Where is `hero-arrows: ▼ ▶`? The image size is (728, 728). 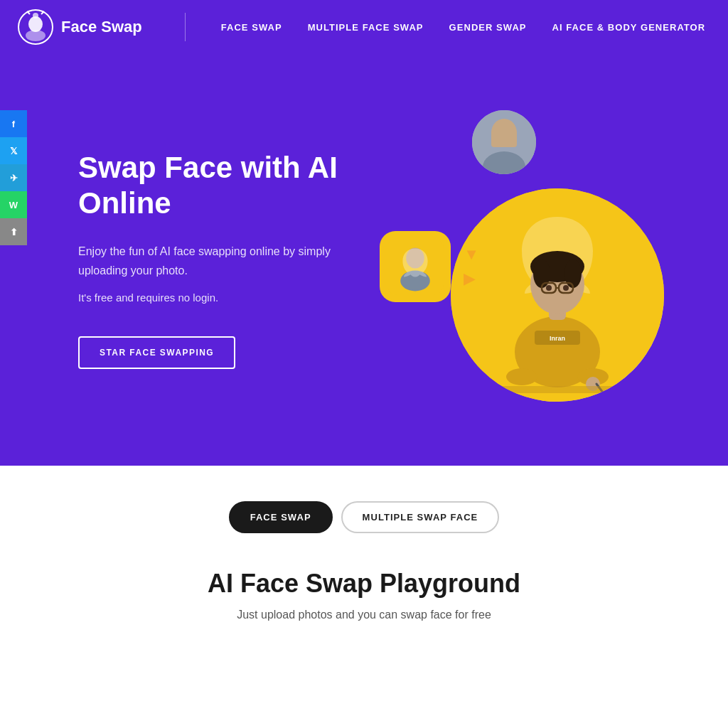 hero-arrows: ▼ ▶ is located at coordinates (471, 267).